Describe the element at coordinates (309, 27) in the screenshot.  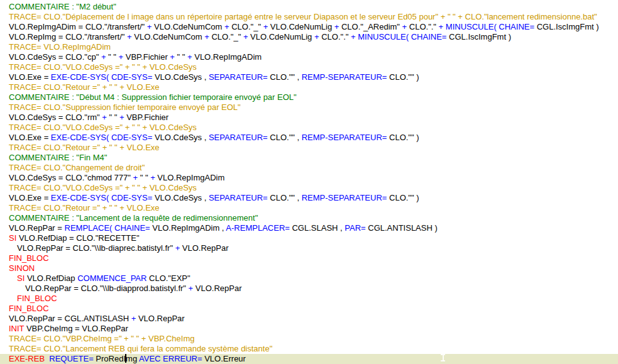
I see `code-line-3: VLO.RepImgADim = CLO."/transfert/" + VLO…` at that location.